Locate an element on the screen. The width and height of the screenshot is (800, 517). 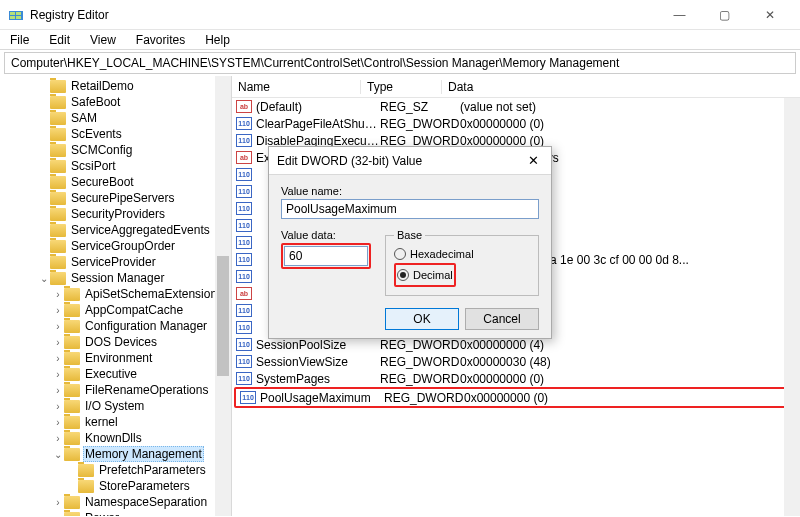
tree-item-label: I/O System is located at coordinates (114, 406).